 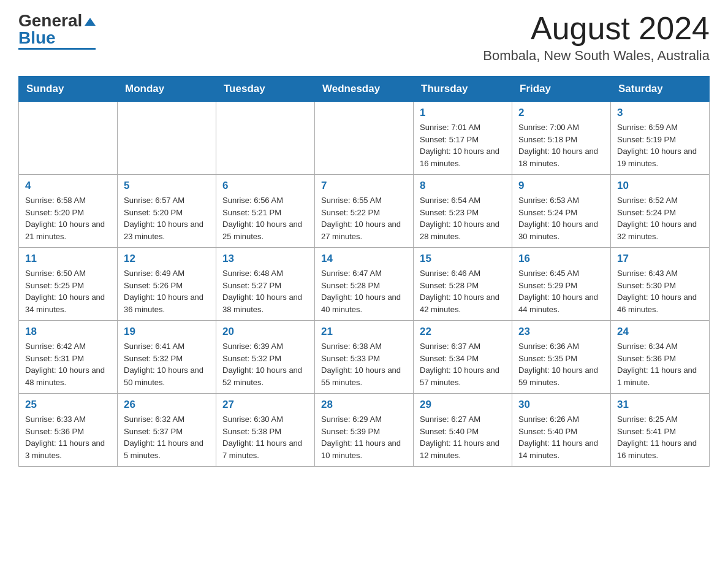 What do you see at coordinates (596, 38) in the screenshot?
I see `title-area: August 2024 Bombala, New South Wales, Au…` at bounding box center [596, 38].